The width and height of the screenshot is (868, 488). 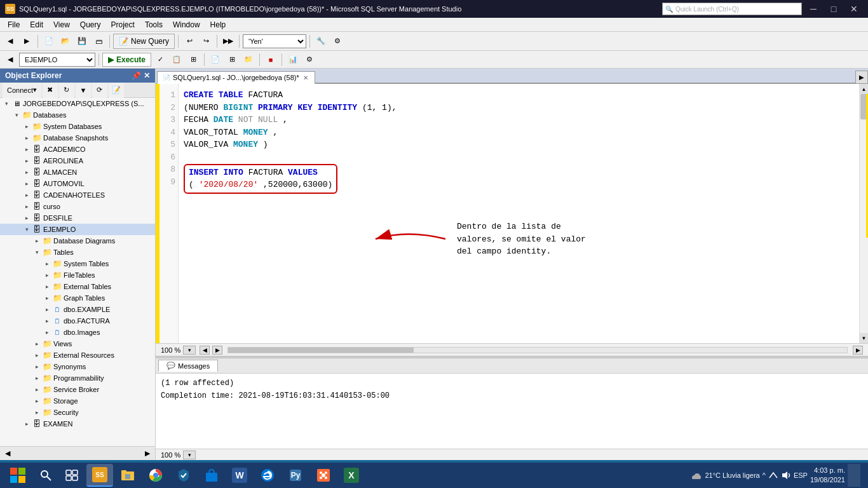 I want to click on client-stats-button: 📊, so click(x=293, y=60).